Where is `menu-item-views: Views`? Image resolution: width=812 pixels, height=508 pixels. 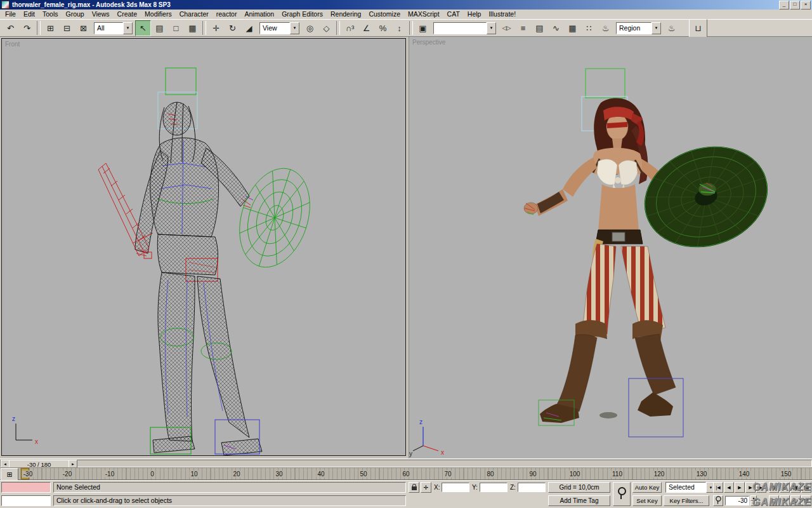
menu-item-views: Views is located at coordinates (101, 14).